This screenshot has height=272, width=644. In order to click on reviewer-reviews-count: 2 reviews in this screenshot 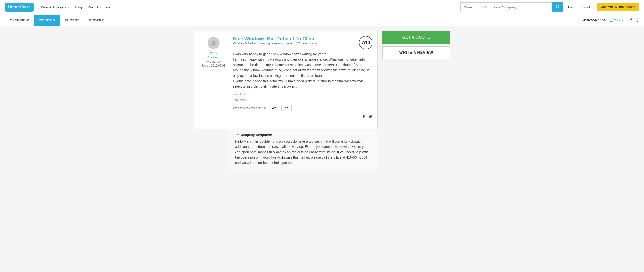, I will do `click(214, 57)`.